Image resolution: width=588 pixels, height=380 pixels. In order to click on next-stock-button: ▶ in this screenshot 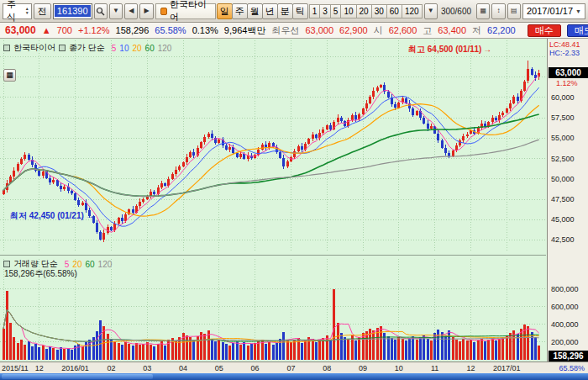, I will do `click(146, 12)`.